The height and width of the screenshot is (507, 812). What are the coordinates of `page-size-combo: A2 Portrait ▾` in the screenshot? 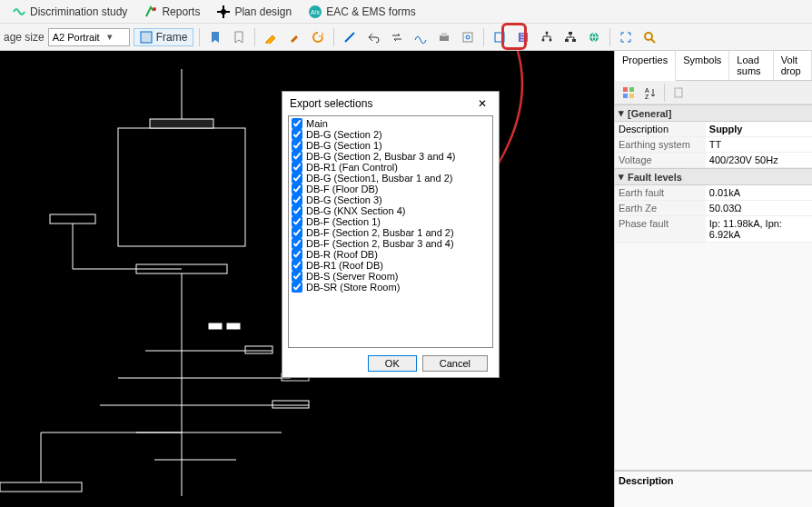 It's located at (89, 37).